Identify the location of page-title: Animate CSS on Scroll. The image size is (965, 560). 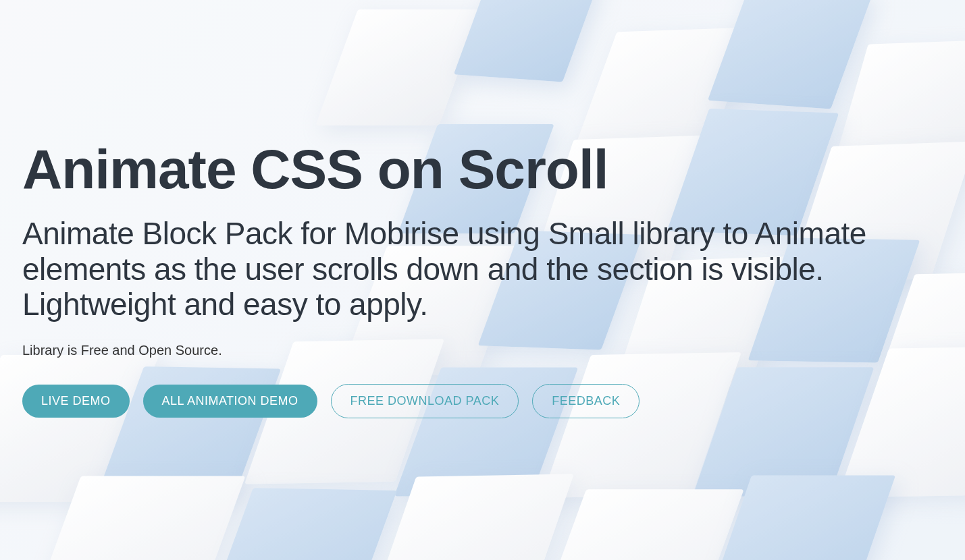
(482, 169).